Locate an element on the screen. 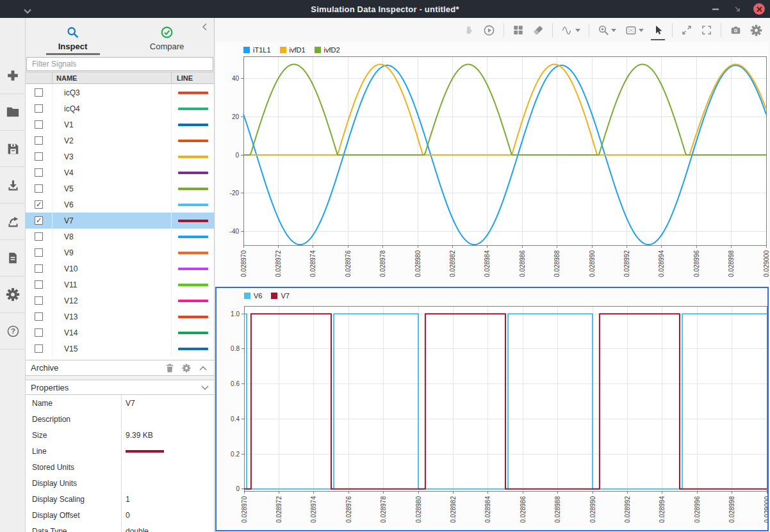 The width and height of the screenshot is (770, 532). signal-name: V12 is located at coordinates (112, 301).